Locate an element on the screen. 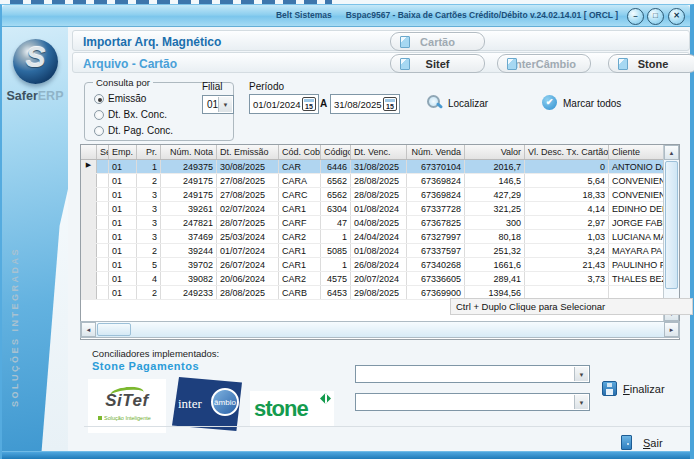 The image size is (694, 459). table-row: 01324782128/07/2025CARF4704/08/202567367… is located at coordinates (380, 223).